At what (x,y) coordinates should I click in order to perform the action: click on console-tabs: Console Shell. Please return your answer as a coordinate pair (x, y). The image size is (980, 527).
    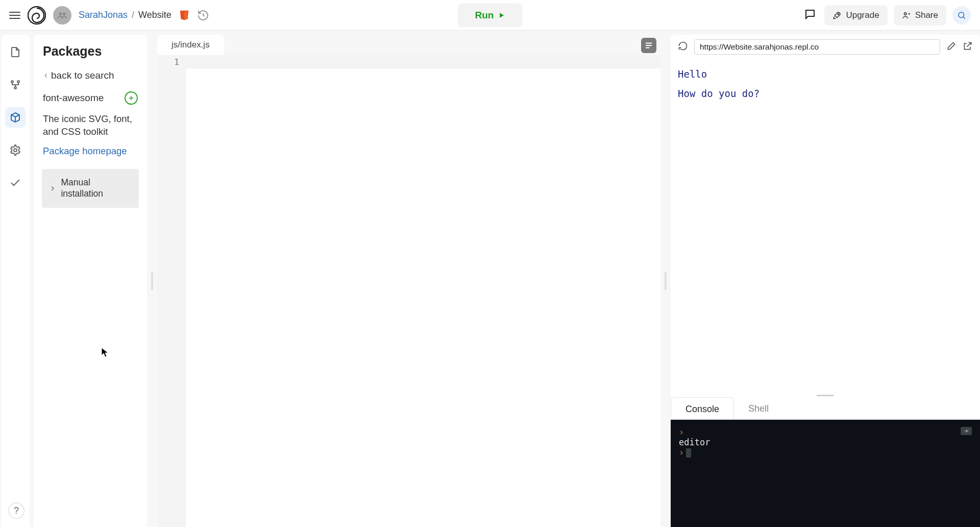
    Looking at the image, I should click on (825, 409).